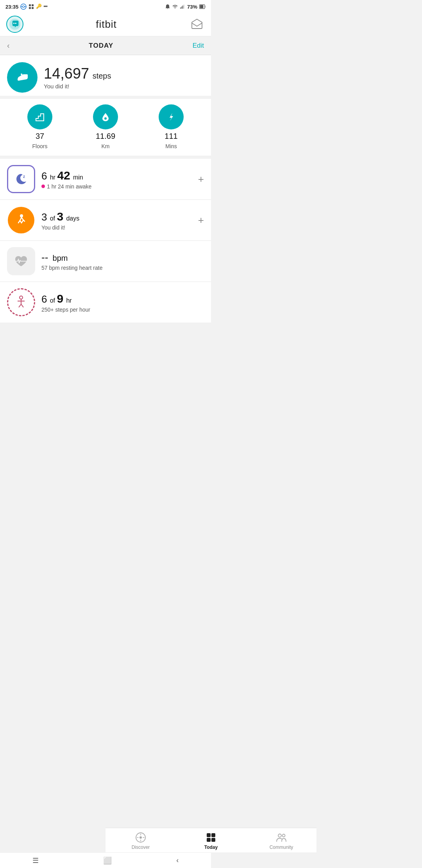 Image resolution: width=422 pixels, height=868 pixels. I want to click on nav-title: TODAY, so click(101, 46).